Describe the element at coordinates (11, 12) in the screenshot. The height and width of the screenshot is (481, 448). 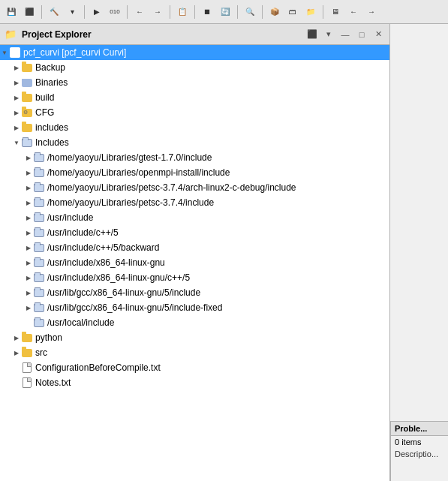
I see `toolbar-btn-save: 💾` at that location.